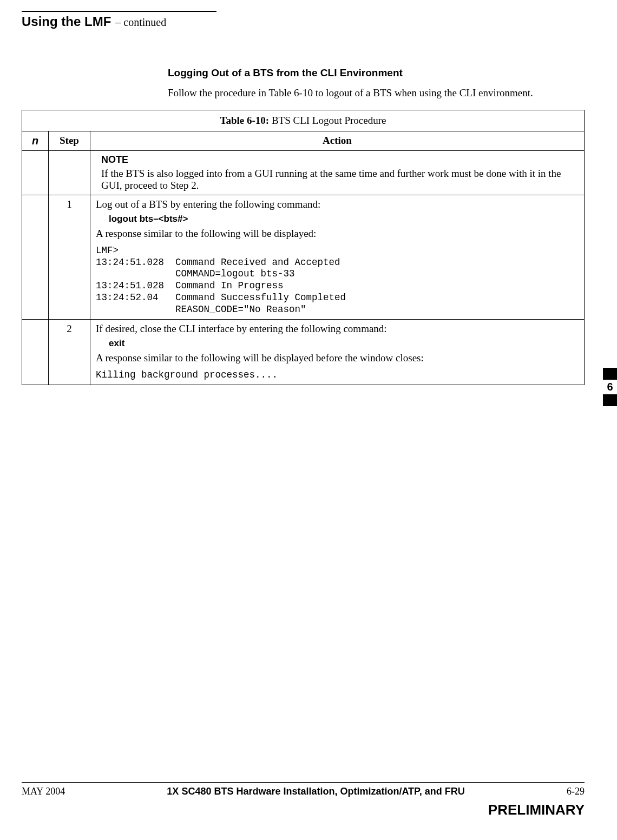  Describe the element at coordinates (337, 329) in the screenshot. I see `step2-line1: If desired, close the CLI interface by e…` at that location.